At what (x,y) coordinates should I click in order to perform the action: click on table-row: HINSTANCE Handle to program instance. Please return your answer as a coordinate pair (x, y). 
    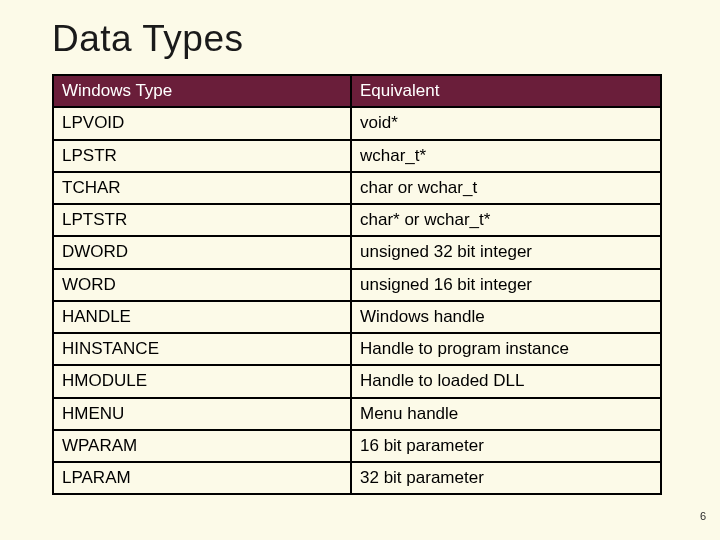
    Looking at the image, I should click on (357, 349).